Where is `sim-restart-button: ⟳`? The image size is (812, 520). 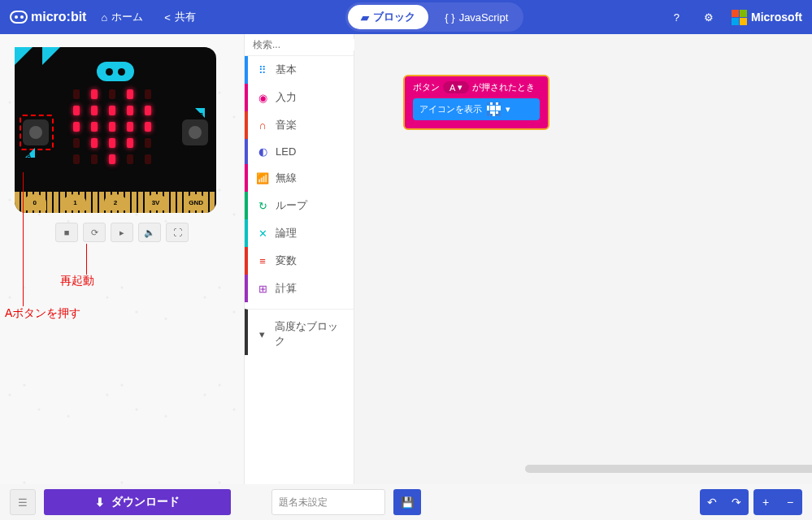 sim-restart-button: ⟳ is located at coordinates (94, 232).